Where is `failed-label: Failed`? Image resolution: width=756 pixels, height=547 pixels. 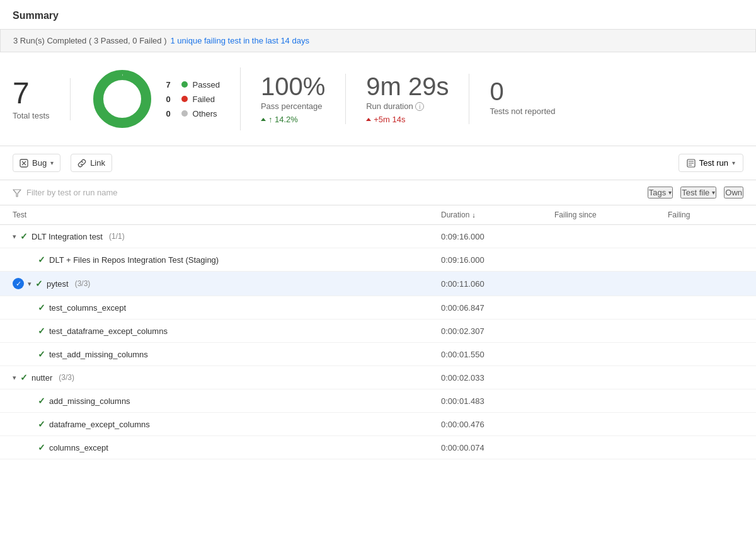 failed-label: Failed is located at coordinates (204, 100).